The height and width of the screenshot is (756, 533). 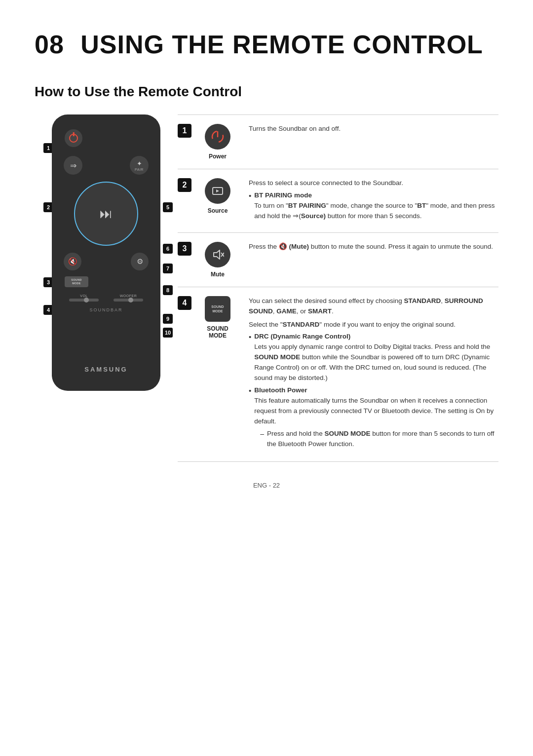 What do you see at coordinates (86, 300) in the screenshot?
I see `vol-slider-thumb` at bounding box center [86, 300].